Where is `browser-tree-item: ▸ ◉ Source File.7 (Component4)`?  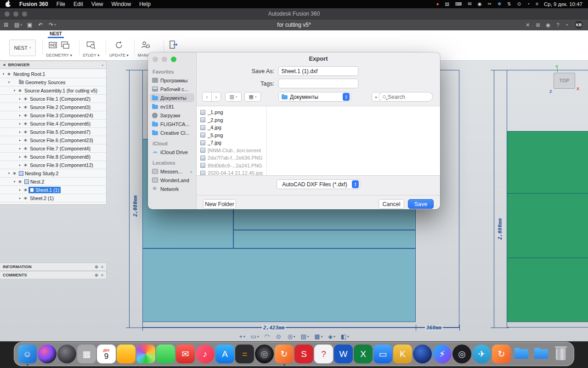
browser-tree-item: ▸ ◉ Source File.7 (Component4) is located at coordinates (53, 149).